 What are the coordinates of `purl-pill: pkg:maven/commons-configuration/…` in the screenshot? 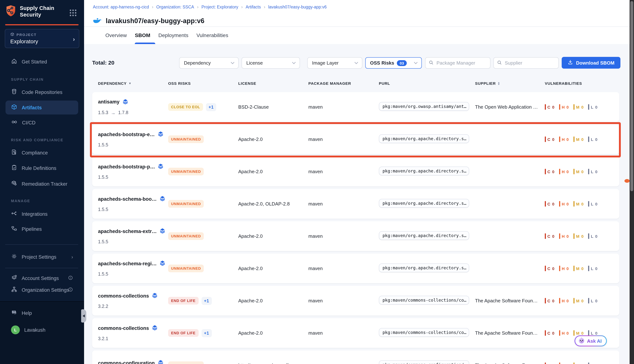 It's located at (424, 362).